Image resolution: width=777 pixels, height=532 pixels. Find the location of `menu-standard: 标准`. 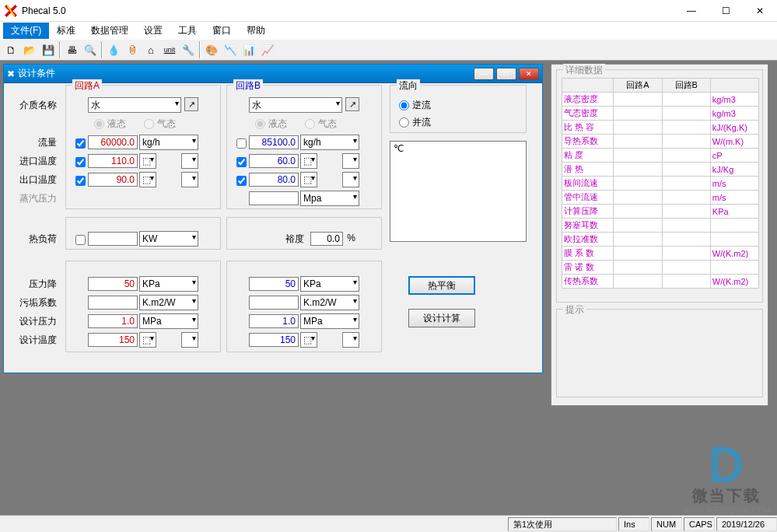

menu-standard: 标准 is located at coordinates (66, 31).